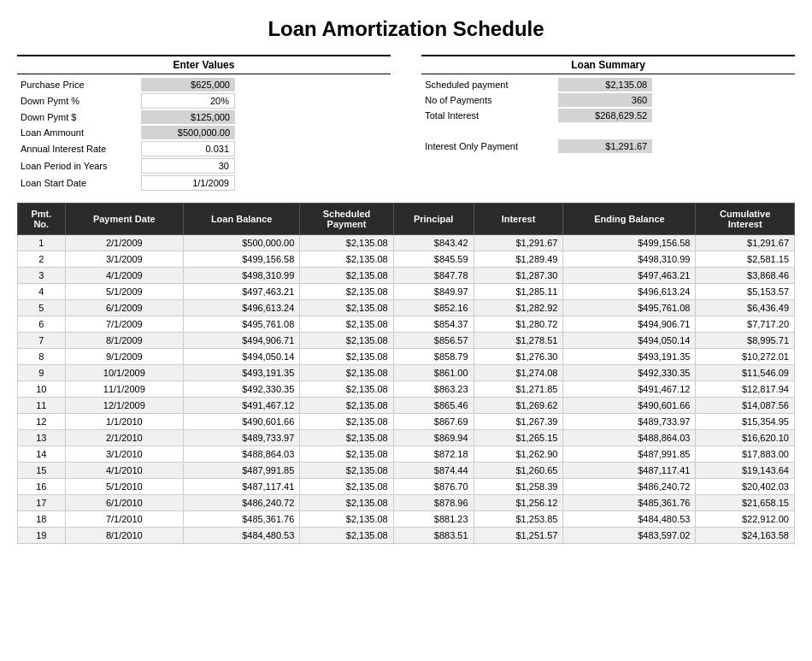  What do you see at coordinates (242, 520) in the screenshot?
I see `cell-17-2: $485,361.76` at bounding box center [242, 520].